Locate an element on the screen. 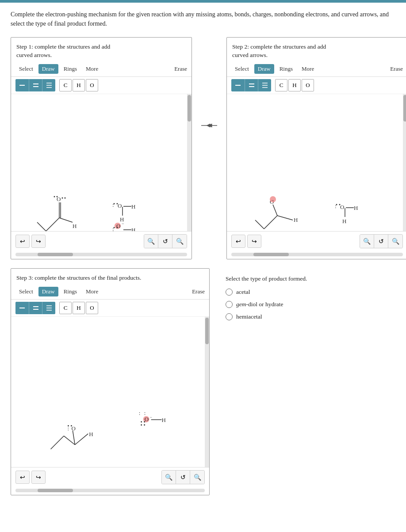 This screenshot has width=406, height=532. step3-rings-btn: Rings is located at coordinates (70, 292).